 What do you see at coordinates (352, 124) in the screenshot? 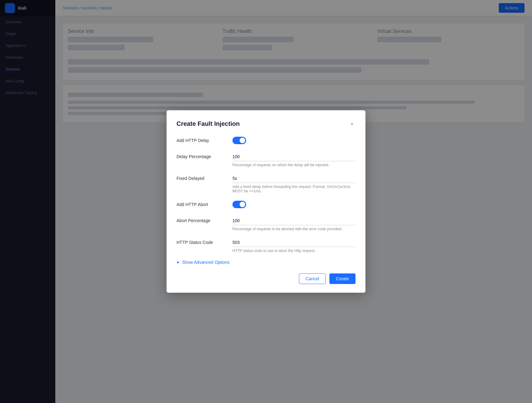
I see `modal-close-button: ×` at bounding box center [352, 124].